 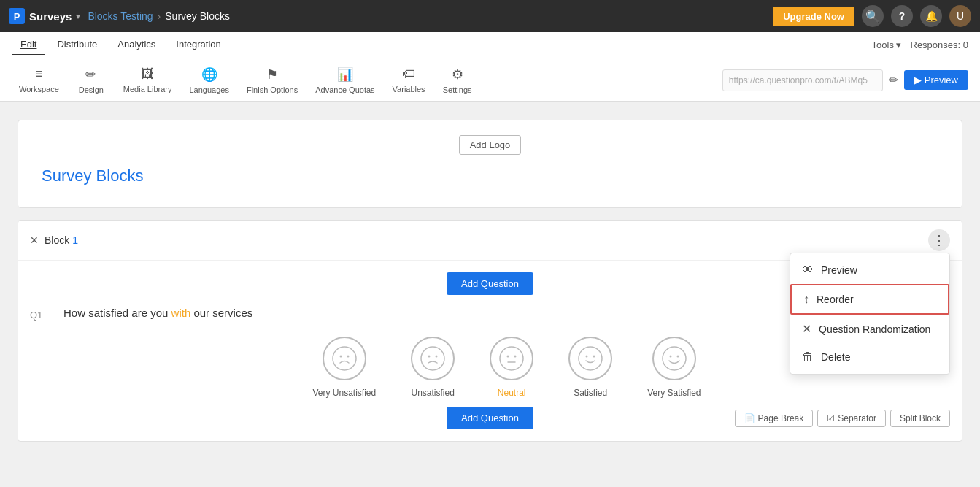 What do you see at coordinates (490, 45) in the screenshot?
I see `secondary-navigation: Edit Distribute Analytics Integration To…` at bounding box center [490, 45].